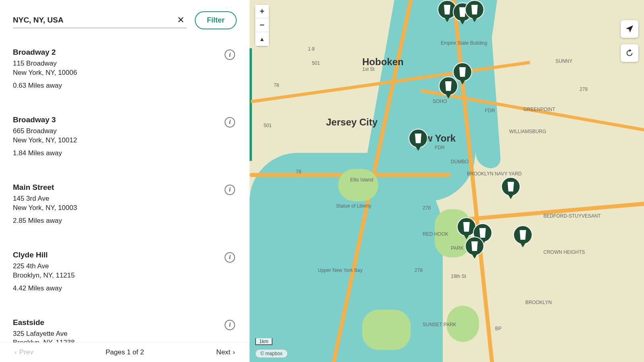 The image size is (644, 362). Describe the element at coordinates (353, 206) in the screenshot. I see `map-label: Statue of Liberty` at that location.